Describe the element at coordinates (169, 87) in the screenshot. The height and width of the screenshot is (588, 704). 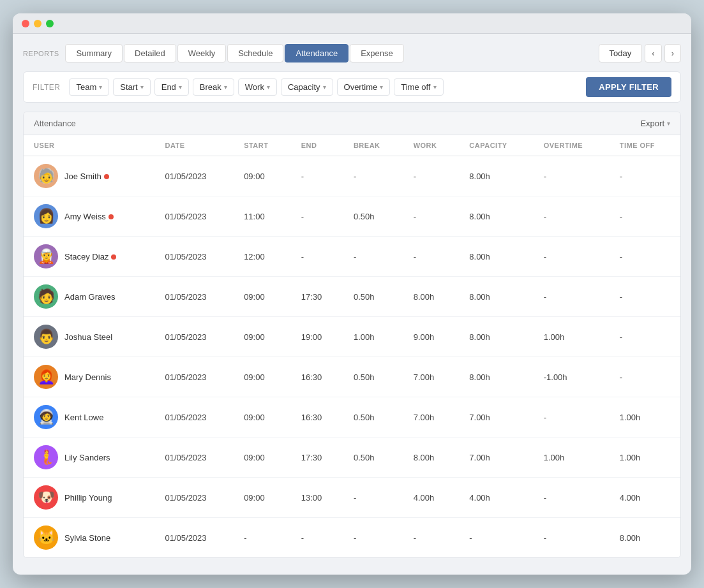
I see `filter-dropdown-label: End` at that location.